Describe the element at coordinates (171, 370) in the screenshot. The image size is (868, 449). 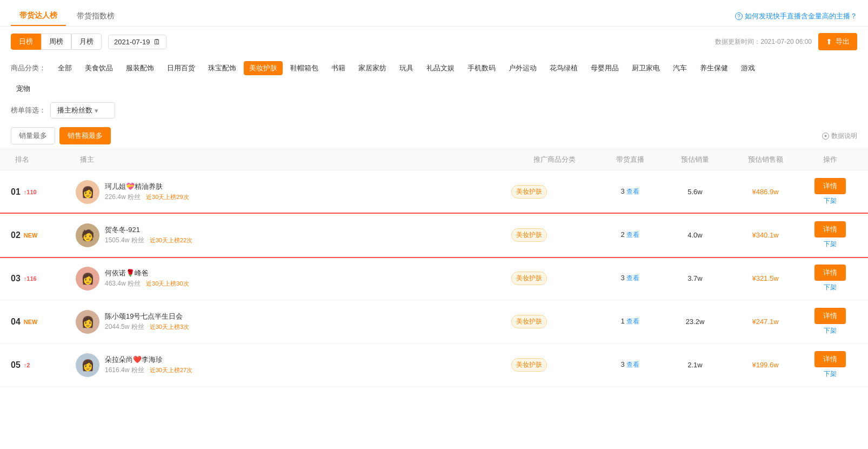
I see `rank-badge: 近30天上榜27次` at that location.